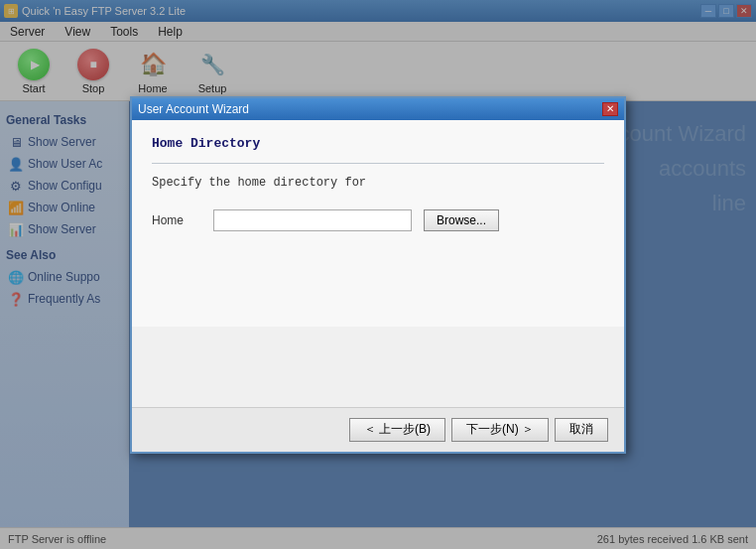 This screenshot has width=756, height=549. I want to click on dialog-spacer, so click(378, 367).